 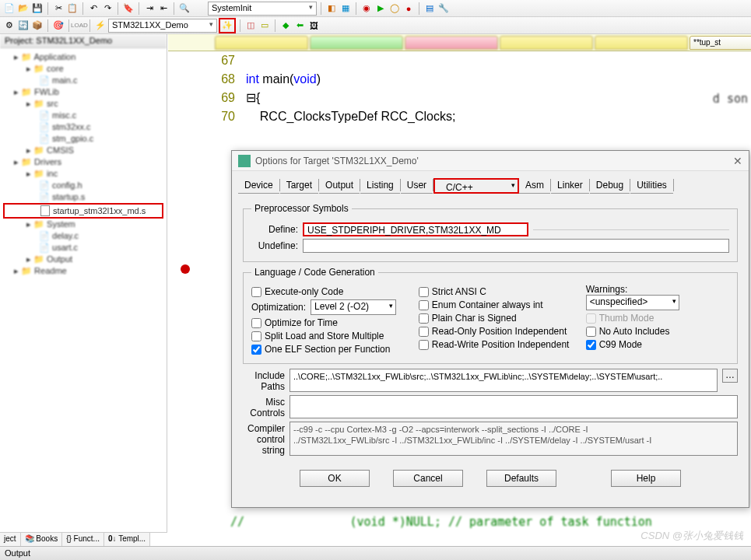 I want to click on toolbar-row-1: 📄 📂 💾 ✂ 📋 ↶ ↷ 🔖 ⇥ ⇤ 🔍 SystemInit ◧ ▦ ◉ ▶…, so click(x=375, y=9).